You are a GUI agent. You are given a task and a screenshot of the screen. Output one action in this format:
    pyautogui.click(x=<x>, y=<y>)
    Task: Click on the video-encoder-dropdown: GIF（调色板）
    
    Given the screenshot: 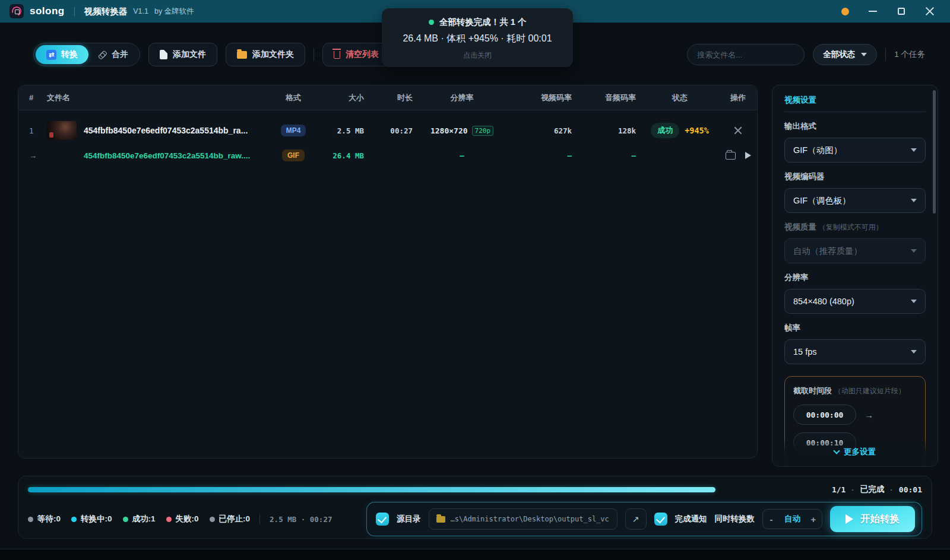 What is the action you would take?
    pyautogui.click(x=855, y=201)
    